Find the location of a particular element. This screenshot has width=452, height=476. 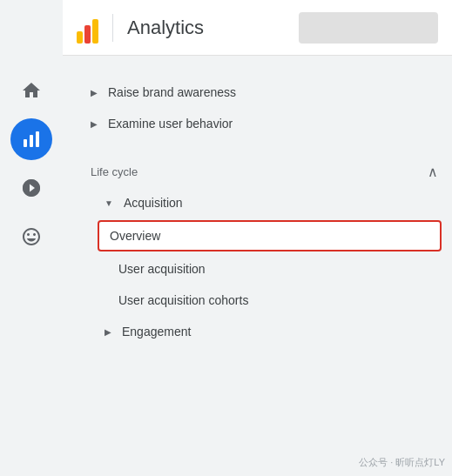

nav-acquisition: ▼ Acquisition is located at coordinates (258, 203).